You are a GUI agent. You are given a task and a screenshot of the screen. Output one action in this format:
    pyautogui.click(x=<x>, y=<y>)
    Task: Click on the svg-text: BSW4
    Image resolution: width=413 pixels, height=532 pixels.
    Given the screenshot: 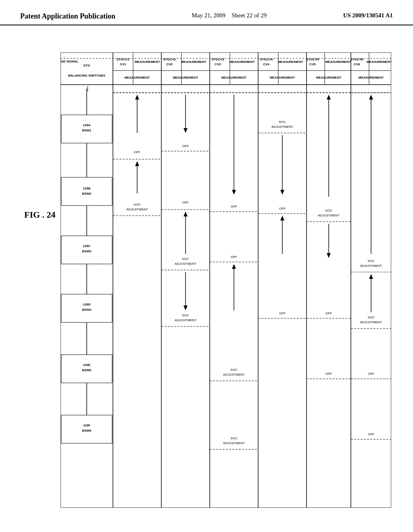 What is the action you would take?
    pyautogui.click(x=87, y=310)
    